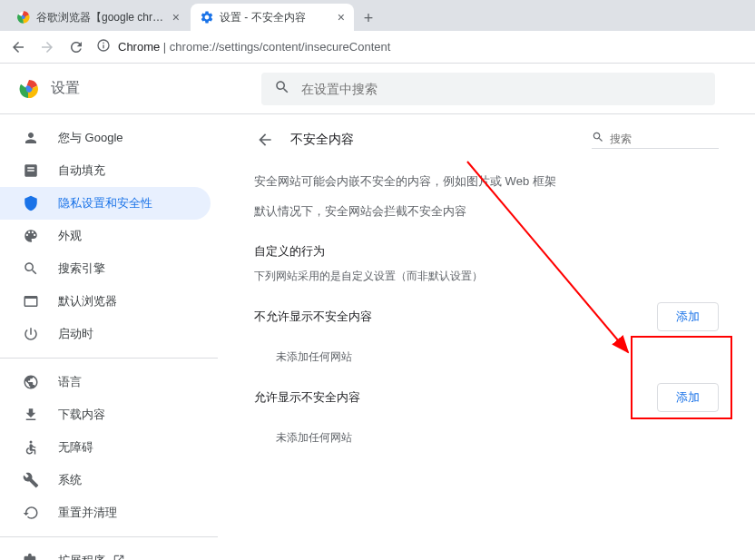 This screenshot has width=755, height=560. Describe the element at coordinates (87, 301) in the screenshot. I see `sidebar-item-label: 默认浏览器` at that location.